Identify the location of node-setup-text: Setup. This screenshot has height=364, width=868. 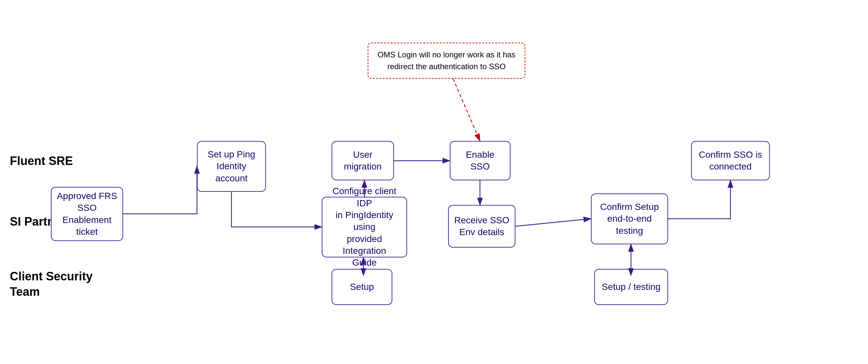
(362, 287).